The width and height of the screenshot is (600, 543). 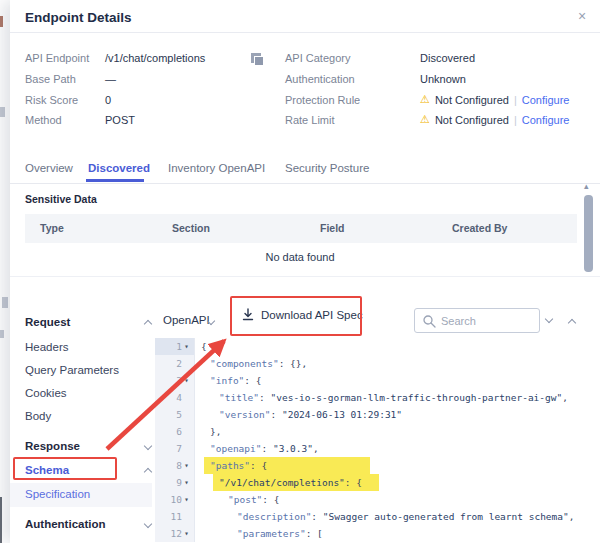 I want to click on code-line-content: "post": {, so click(x=251, y=500).